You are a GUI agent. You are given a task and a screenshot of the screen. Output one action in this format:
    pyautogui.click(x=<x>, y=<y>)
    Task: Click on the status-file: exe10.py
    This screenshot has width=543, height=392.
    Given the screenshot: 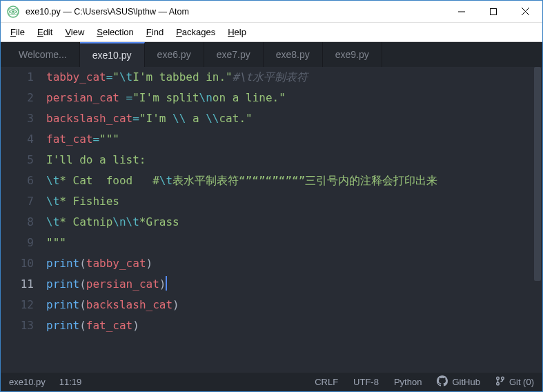 What is the action you would take?
    pyautogui.click(x=28, y=382)
    